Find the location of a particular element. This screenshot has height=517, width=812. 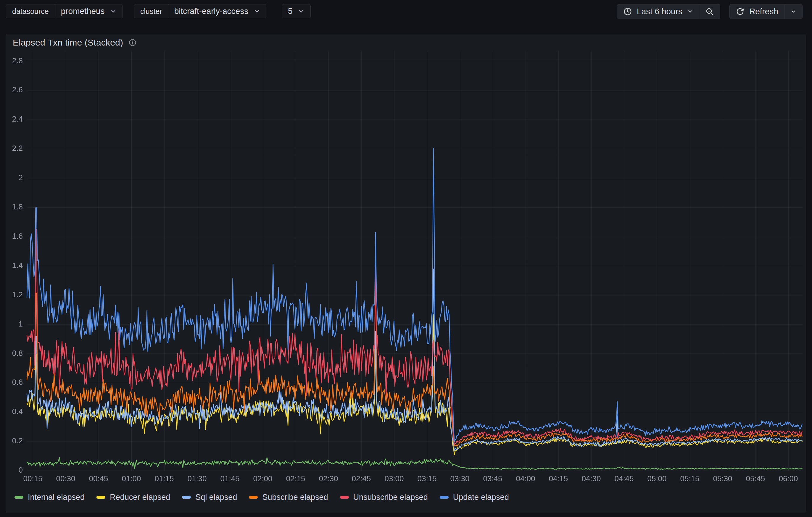

datasource-value: prometheus is located at coordinates (83, 11).